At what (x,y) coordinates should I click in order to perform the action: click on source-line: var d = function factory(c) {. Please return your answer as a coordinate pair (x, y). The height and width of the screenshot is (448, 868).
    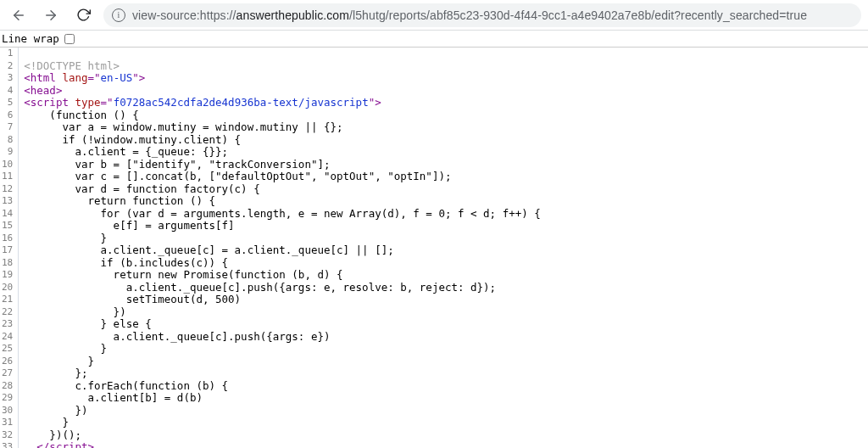
    Looking at the image, I should click on (282, 190).